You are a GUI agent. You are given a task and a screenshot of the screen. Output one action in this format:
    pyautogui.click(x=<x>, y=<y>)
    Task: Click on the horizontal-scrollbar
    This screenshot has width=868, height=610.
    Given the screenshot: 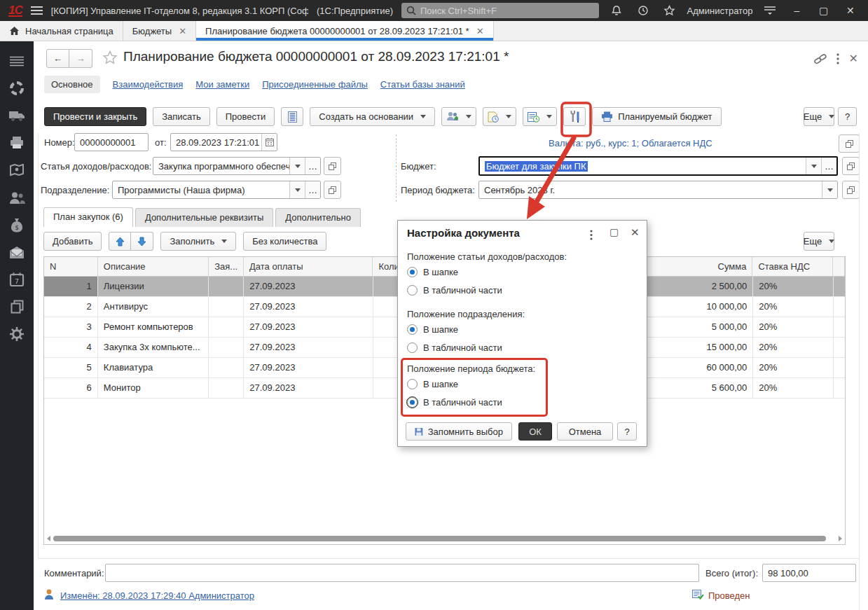 What is the action you would take?
    pyautogui.click(x=444, y=539)
    